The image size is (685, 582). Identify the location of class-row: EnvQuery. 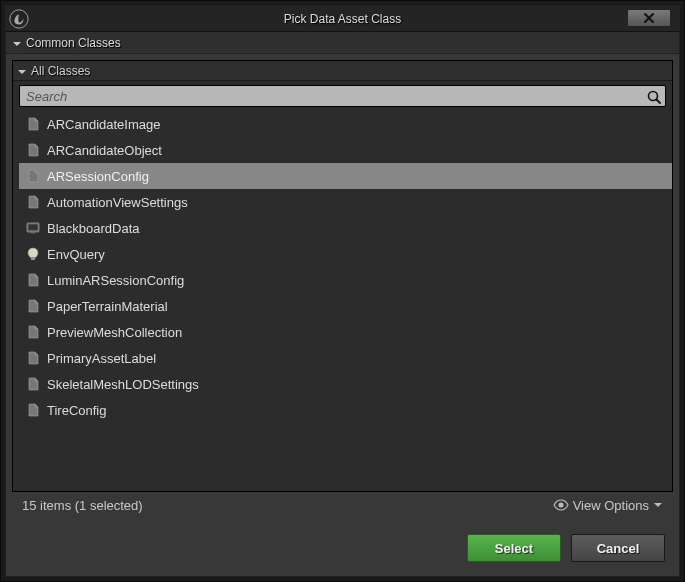
(346, 254).